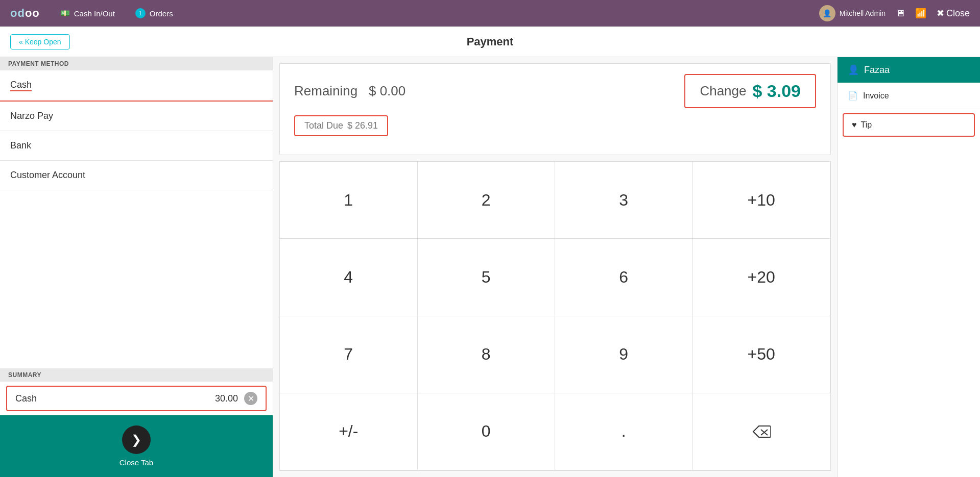  I want to click on odoo-logo: odoo, so click(25, 13).